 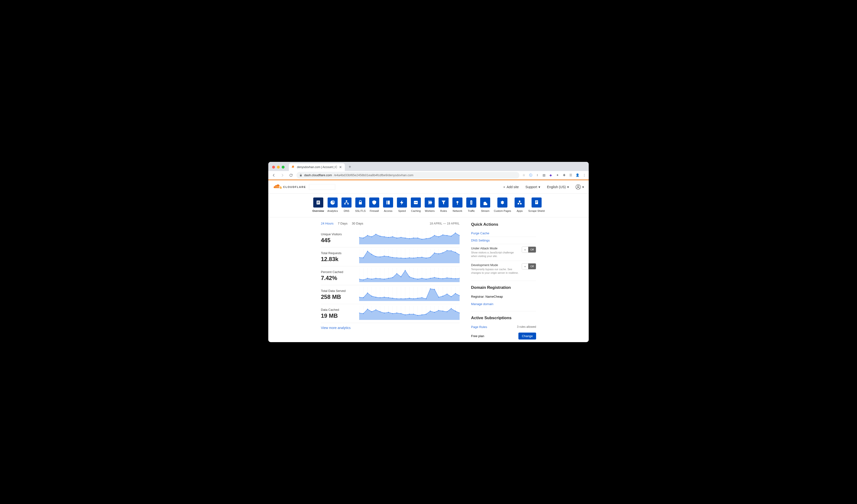 I want to click on account-menu: ▾, so click(x=579, y=187).